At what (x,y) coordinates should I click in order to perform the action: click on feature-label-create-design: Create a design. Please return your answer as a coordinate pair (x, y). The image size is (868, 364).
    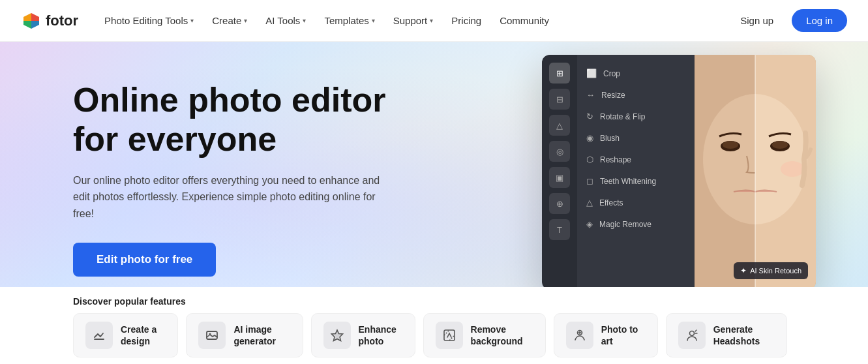
    Looking at the image, I should click on (143, 335).